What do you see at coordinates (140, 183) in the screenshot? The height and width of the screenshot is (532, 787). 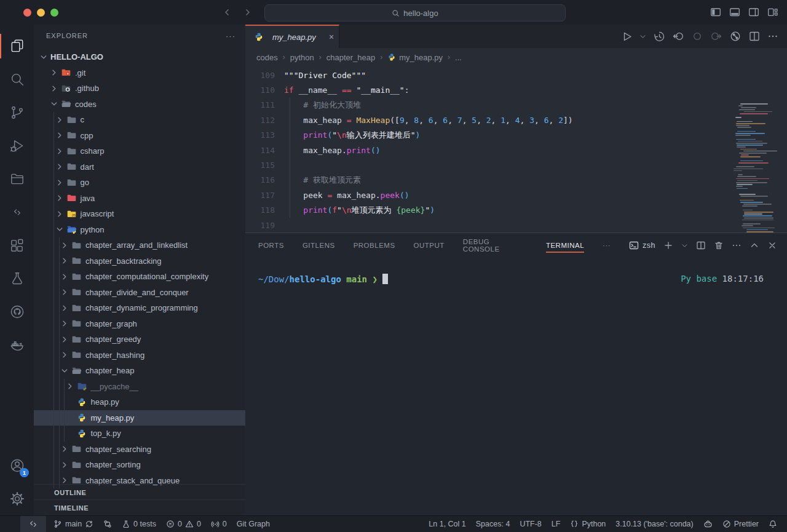 I see `tree-item-go: go` at bounding box center [140, 183].